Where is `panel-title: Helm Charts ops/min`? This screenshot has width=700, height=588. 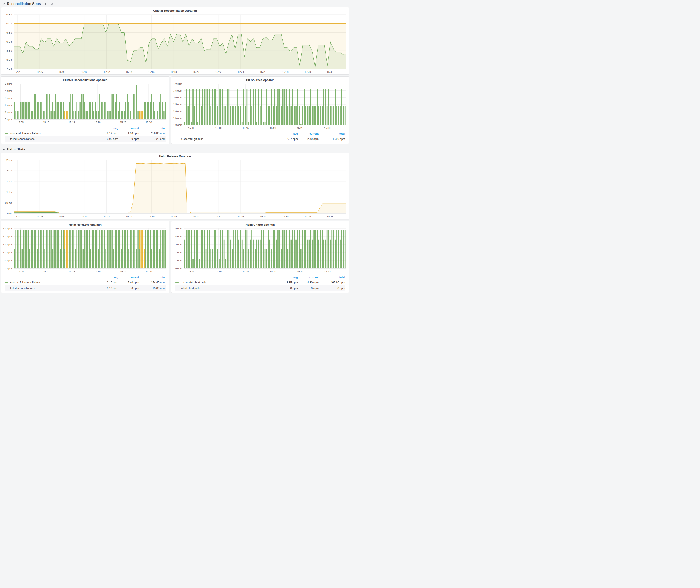
panel-title: Helm Charts ops/min is located at coordinates (260, 224).